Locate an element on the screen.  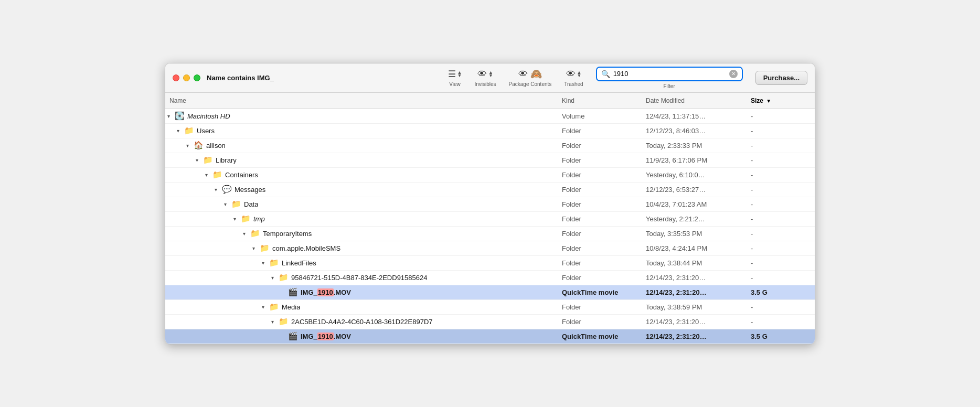
file-name: Users is located at coordinates (206, 131).